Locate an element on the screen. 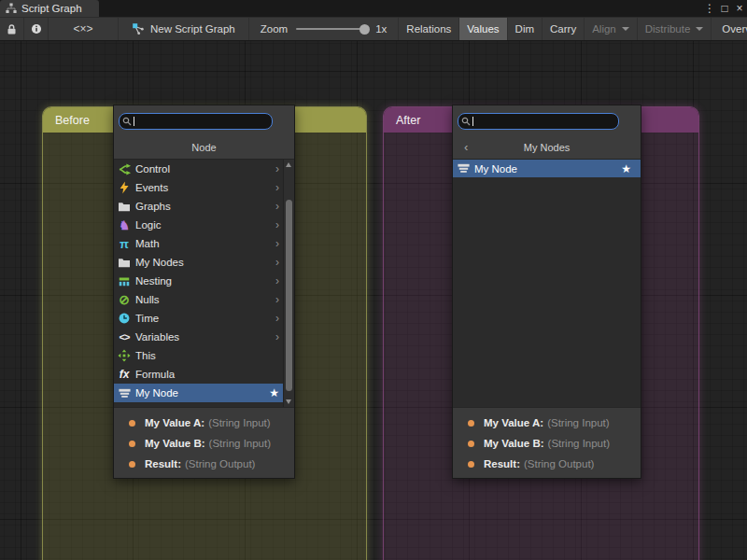  list-item-logic: ♞ Logic › is located at coordinates (204, 225).